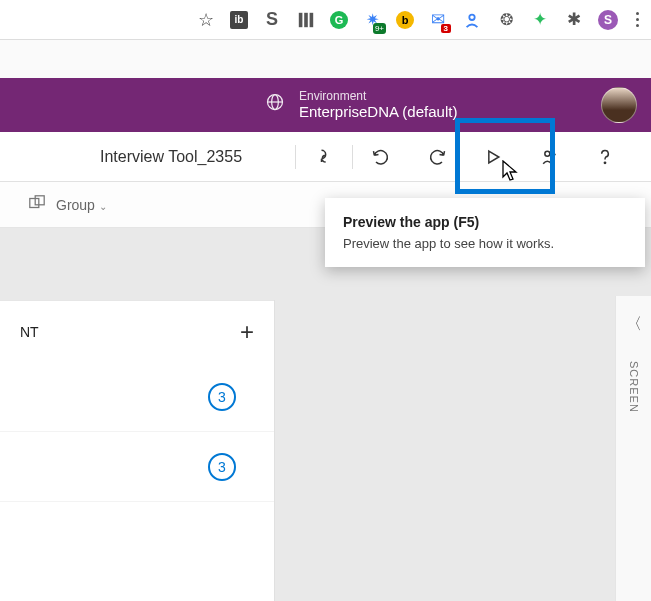  I want to click on panel-header: NT +, so click(137, 331).